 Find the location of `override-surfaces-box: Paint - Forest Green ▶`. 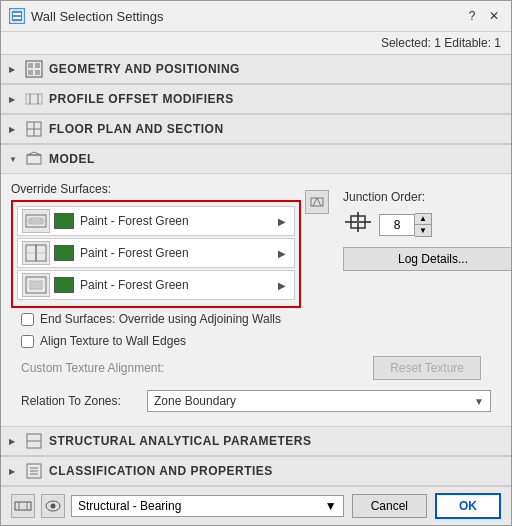

override-surfaces-box: Paint - Forest Green ▶ is located at coordinates (156, 254).